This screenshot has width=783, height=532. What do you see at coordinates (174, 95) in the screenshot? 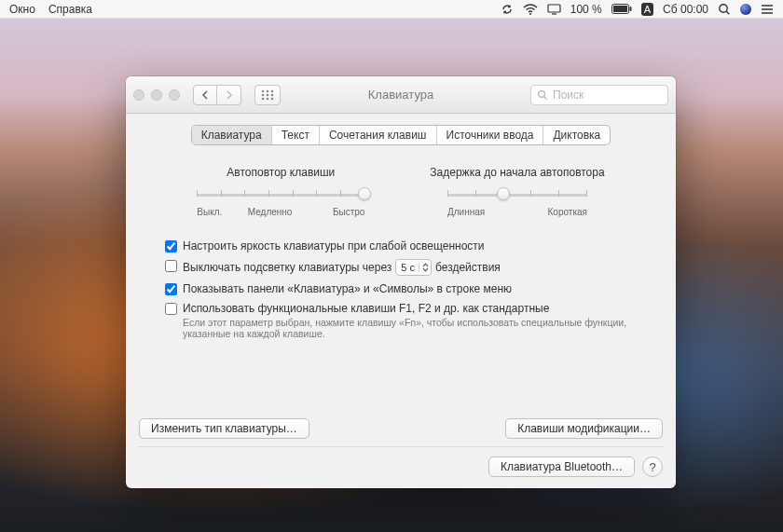
I see `zoom-button` at bounding box center [174, 95].